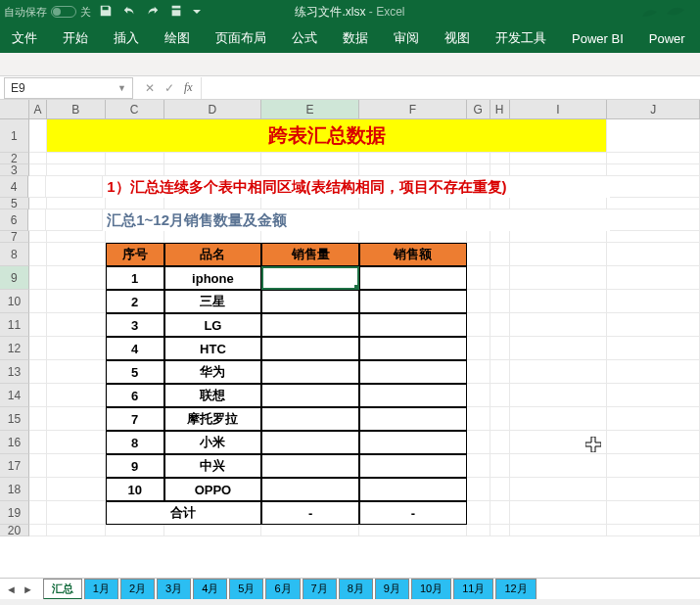 This screenshot has width=700, height=605. I want to click on col-header: J, so click(654, 110).